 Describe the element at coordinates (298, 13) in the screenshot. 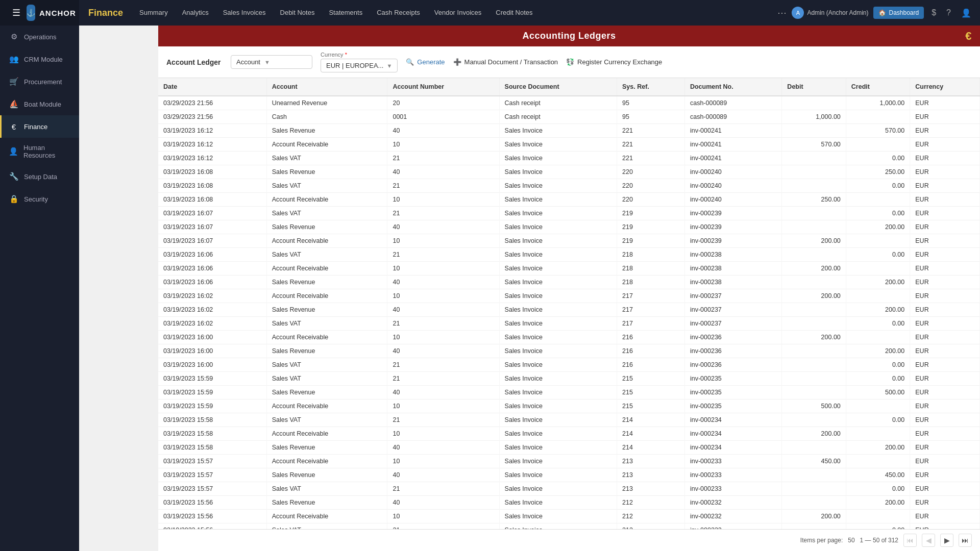

I see `nav-link-debit-notes: Debit Notes` at that location.